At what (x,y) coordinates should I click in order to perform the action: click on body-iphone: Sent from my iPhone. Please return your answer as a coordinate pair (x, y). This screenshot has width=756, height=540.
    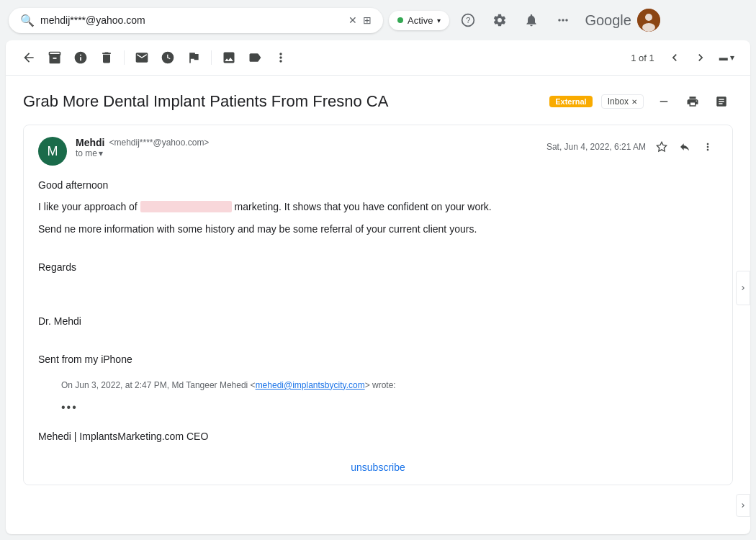
    Looking at the image, I should click on (378, 359).